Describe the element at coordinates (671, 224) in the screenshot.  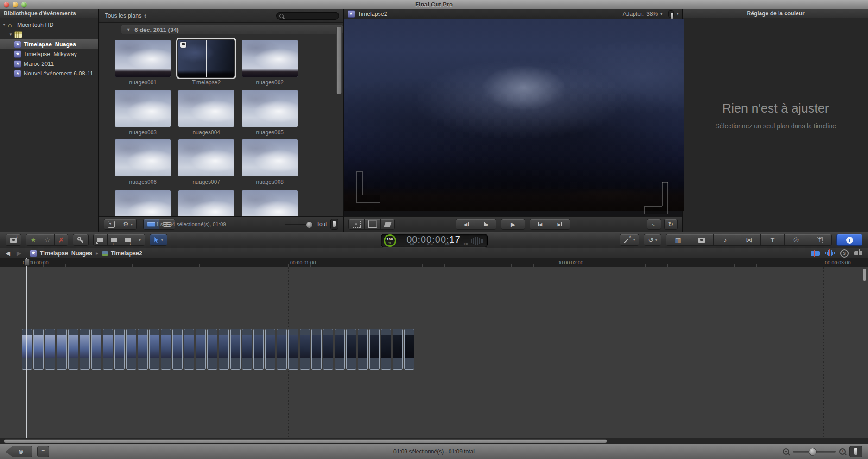
I see `loop-playback-button: ↻` at that location.